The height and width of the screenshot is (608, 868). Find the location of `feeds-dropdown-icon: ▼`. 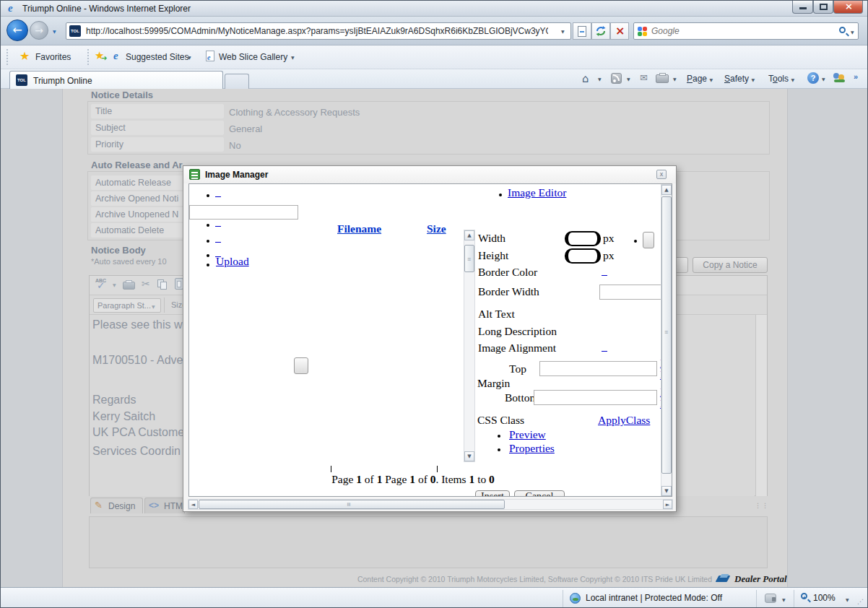

feeds-dropdown-icon: ▼ is located at coordinates (628, 79).